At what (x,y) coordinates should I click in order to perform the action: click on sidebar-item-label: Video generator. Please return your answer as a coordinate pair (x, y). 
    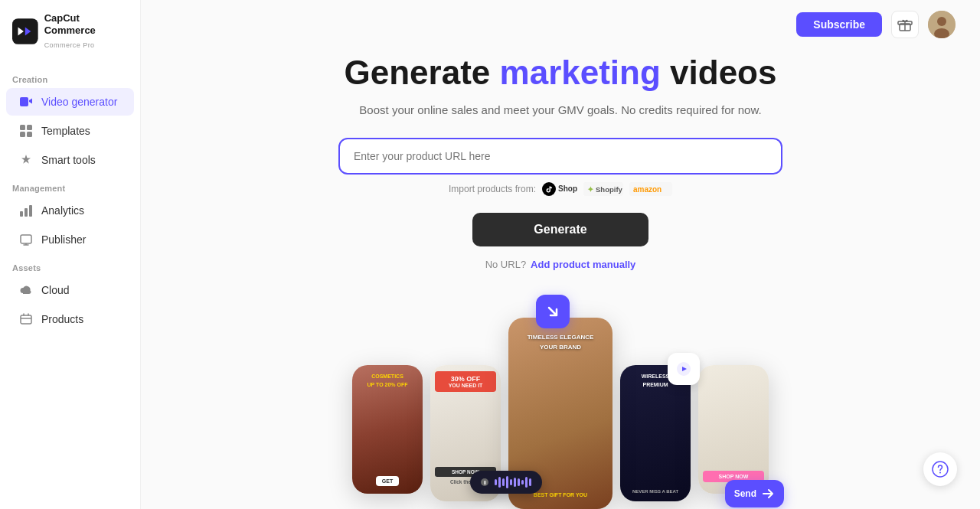
    Looking at the image, I should click on (80, 102).